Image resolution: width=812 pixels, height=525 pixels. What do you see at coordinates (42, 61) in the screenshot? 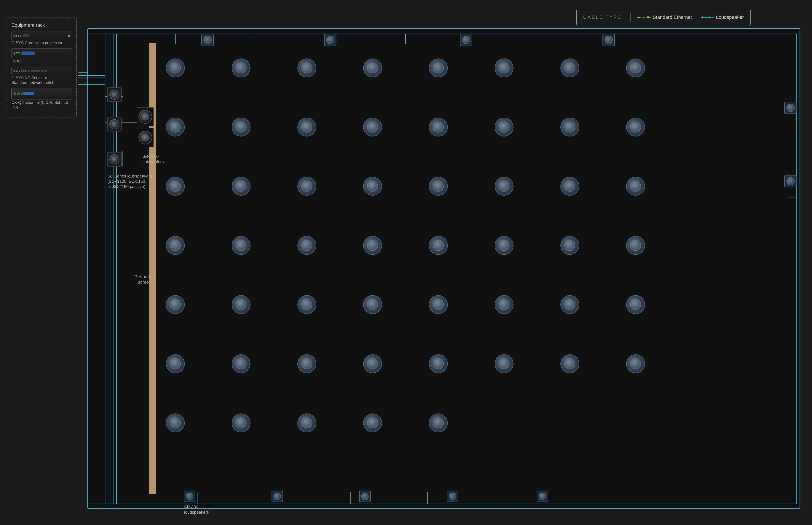
I see `dcio-label: DCIO-H` at bounding box center [42, 61].